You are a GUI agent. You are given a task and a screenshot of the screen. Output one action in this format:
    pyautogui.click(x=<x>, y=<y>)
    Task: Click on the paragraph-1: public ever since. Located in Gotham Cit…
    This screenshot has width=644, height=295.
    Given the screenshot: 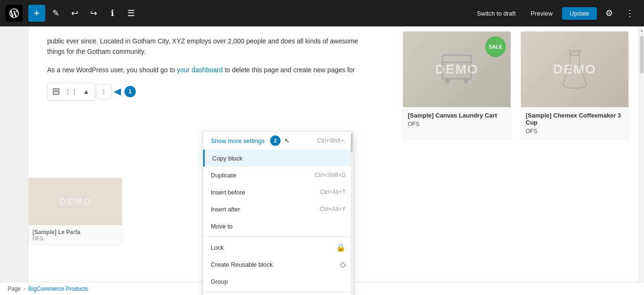 What is the action you would take?
    pyautogui.click(x=211, y=46)
    